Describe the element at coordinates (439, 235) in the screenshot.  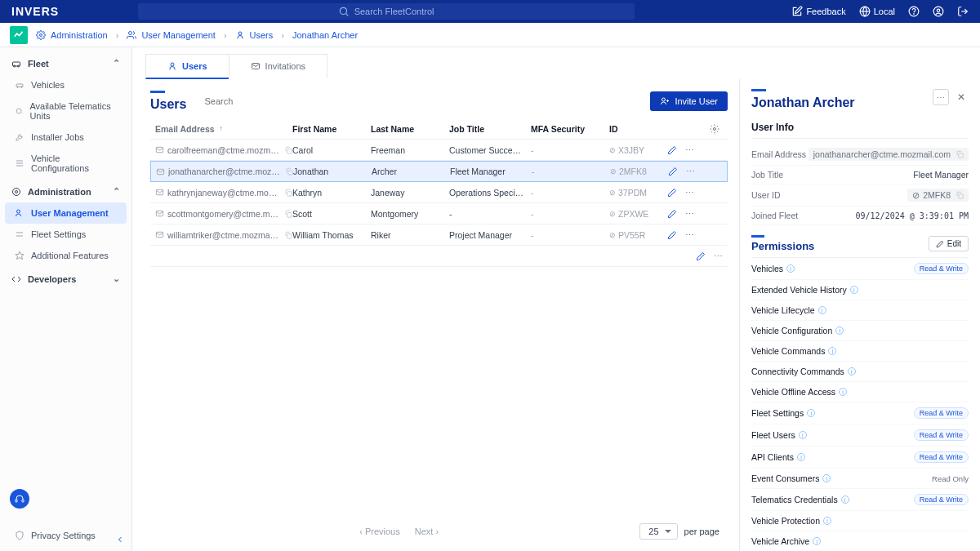
I see `table-row: williamtriker@ctme.mozmail.com William T…` at that location.